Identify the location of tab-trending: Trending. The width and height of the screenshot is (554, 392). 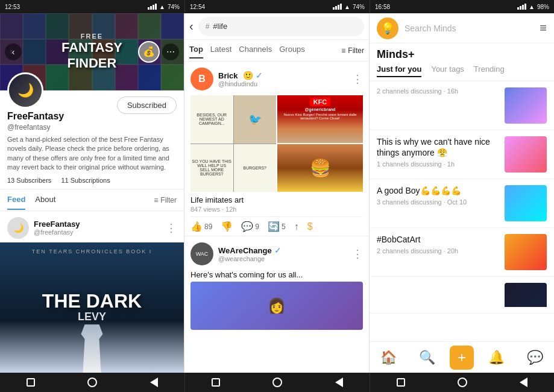
(489, 71).